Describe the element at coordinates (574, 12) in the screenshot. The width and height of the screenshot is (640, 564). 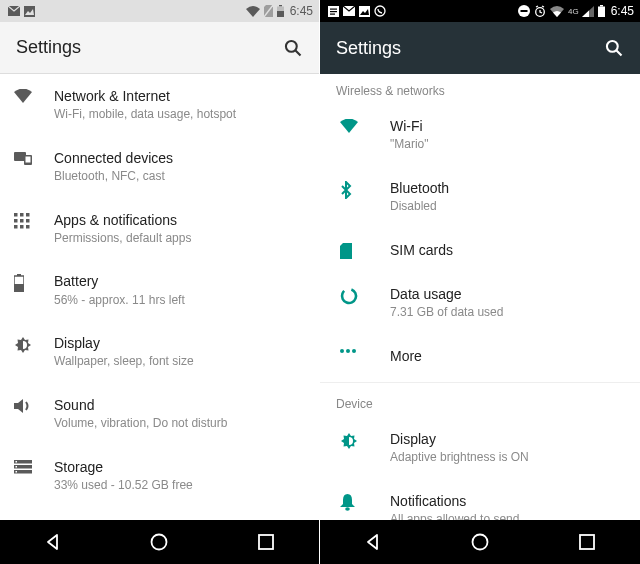
I see `signal-icon: 4G` at that location.